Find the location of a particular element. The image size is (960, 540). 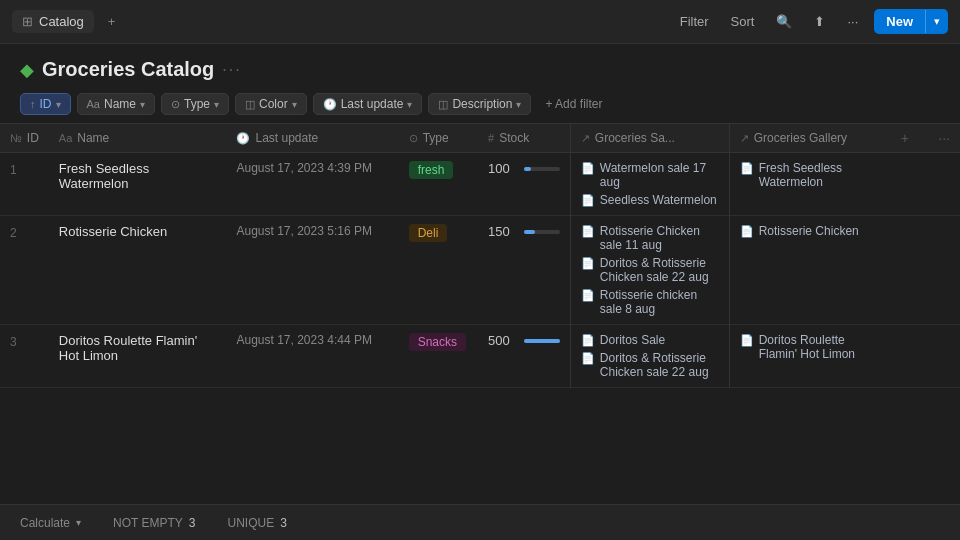

cell-id: 1 is located at coordinates (24, 184).